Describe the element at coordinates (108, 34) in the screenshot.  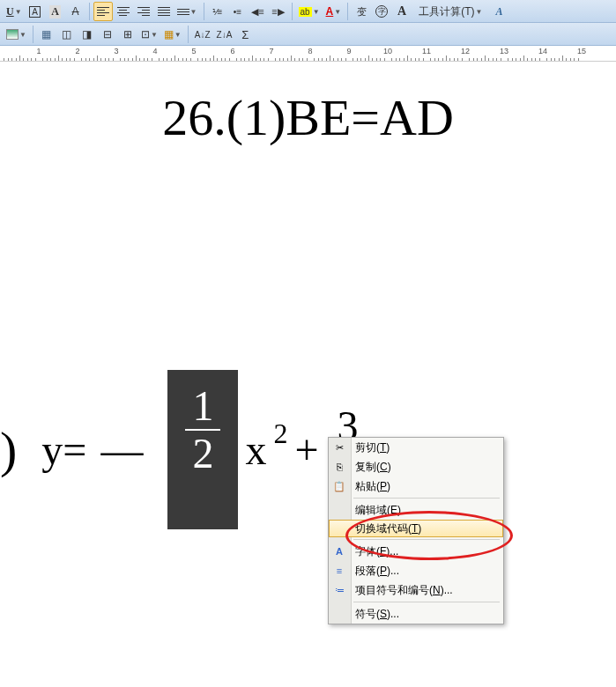
I see `merge-cells-button: ⊟` at that location.